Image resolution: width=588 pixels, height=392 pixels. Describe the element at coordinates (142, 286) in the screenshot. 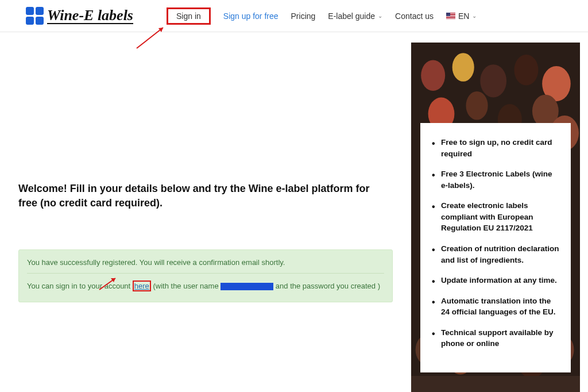

I see `signin-here-link: here` at that location.